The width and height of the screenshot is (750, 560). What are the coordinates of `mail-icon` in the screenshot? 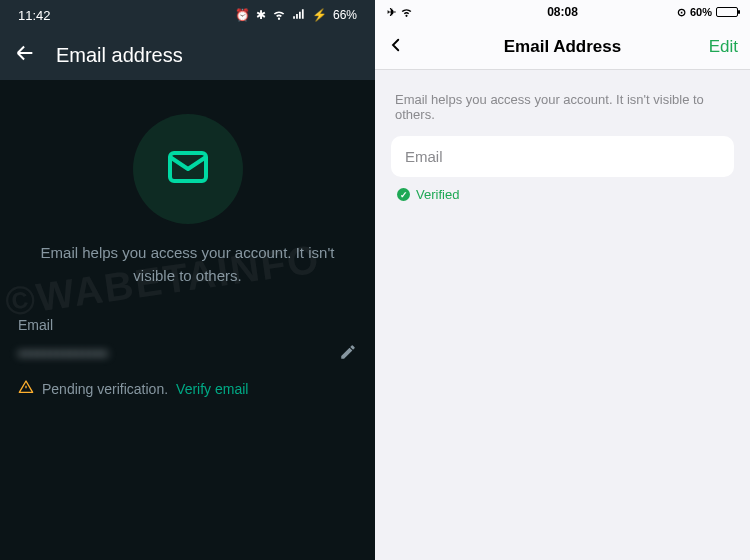 It's located at (188, 169).